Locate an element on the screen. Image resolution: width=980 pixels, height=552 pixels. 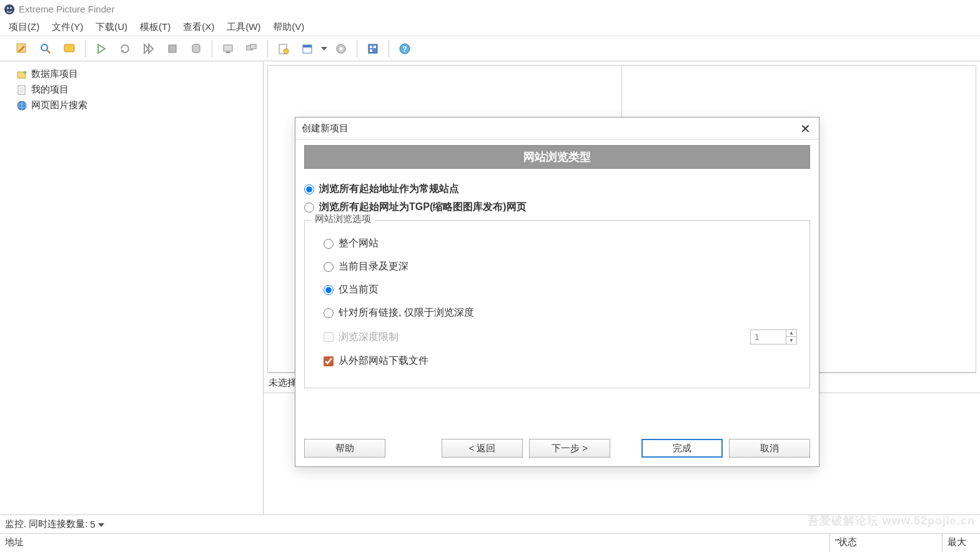
menu-file: 文件(Y) is located at coordinates (67, 28).